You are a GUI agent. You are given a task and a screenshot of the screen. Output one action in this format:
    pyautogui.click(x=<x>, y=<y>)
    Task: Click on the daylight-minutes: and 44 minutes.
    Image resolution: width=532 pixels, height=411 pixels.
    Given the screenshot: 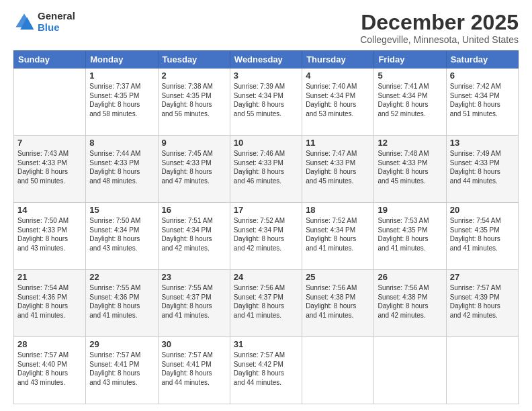 What is the action you would take?
    pyautogui.click(x=474, y=181)
    